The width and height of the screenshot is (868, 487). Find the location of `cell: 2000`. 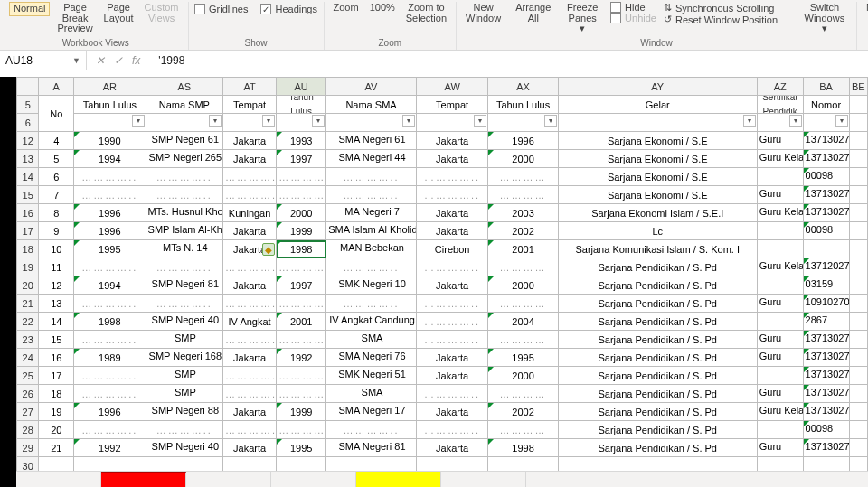

cell: 2000 is located at coordinates (302, 213).